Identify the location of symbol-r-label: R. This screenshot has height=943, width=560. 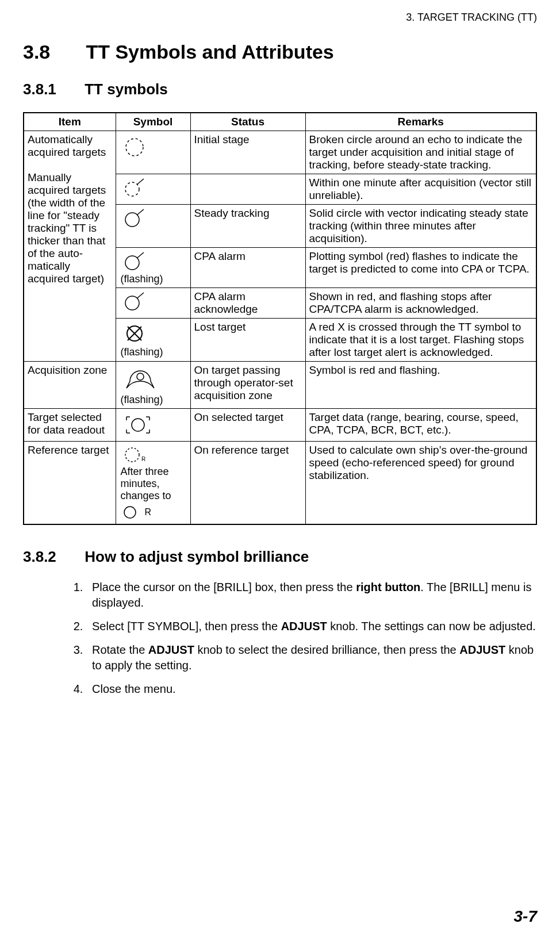
(148, 512).